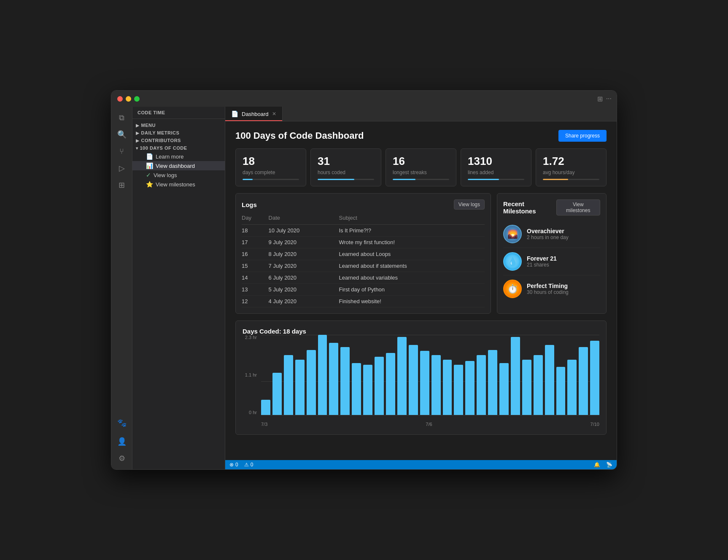 This screenshot has width=728, height=560. Describe the element at coordinates (412, 254) in the screenshot. I see `log-subject: Learned about Loops` at that location.